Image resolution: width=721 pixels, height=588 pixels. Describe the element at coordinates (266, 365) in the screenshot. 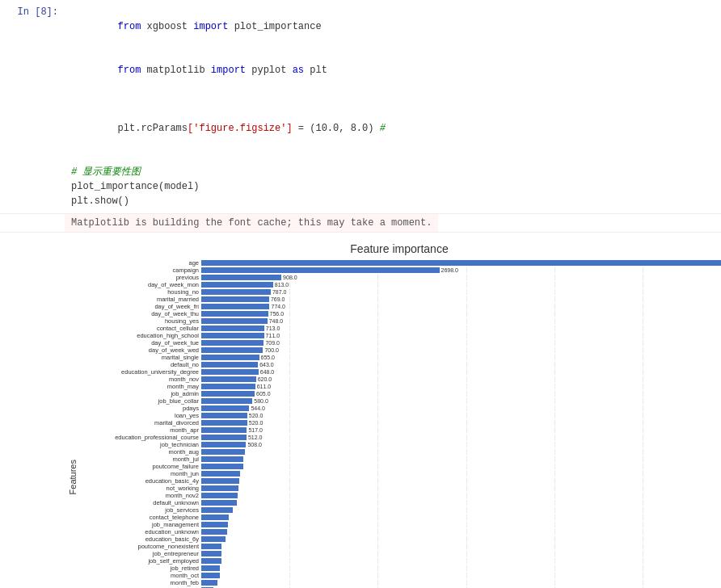

I see `bar-value-label: 643.0` at that location.